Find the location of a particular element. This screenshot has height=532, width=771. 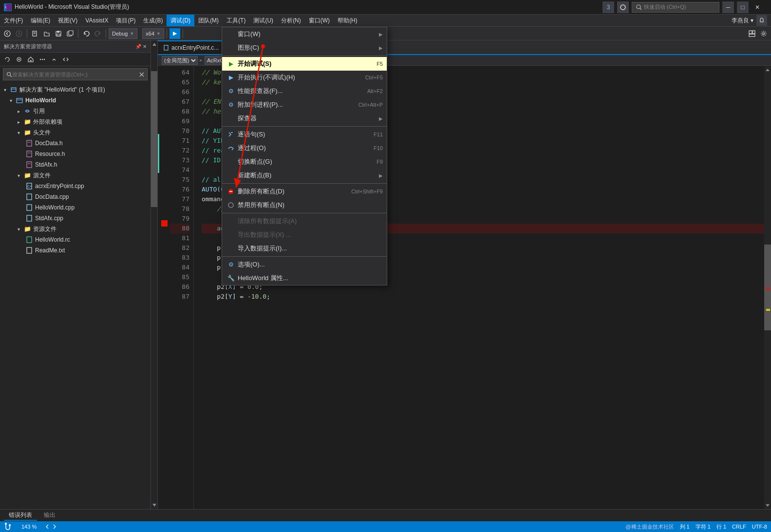

menu-edit: 编辑(E) is located at coordinates (40, 20).